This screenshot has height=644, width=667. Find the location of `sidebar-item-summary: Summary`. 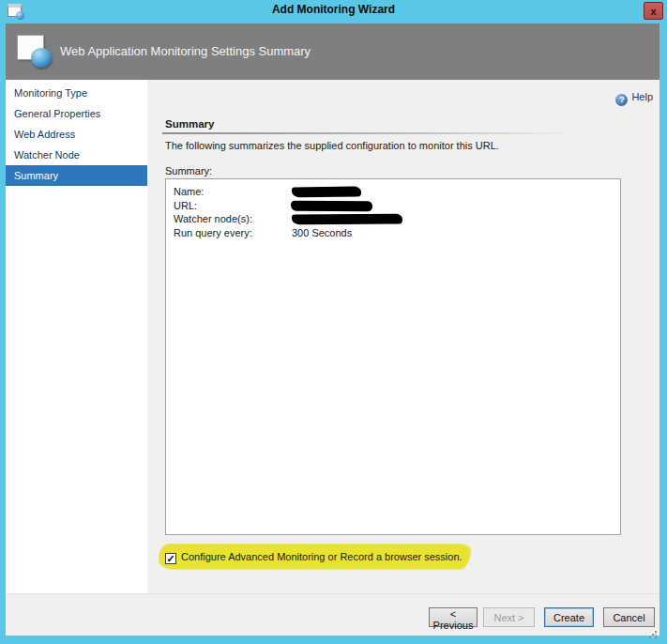

sidebar-item-summary: Summary is located at coordinates (77, 176).